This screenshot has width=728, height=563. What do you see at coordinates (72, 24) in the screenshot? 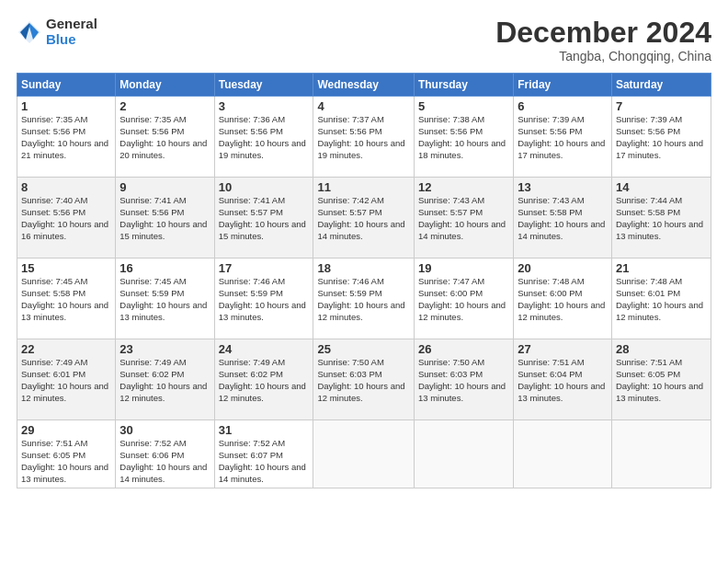
I see `logo-general-label: General` at bounding box center [72, 24].